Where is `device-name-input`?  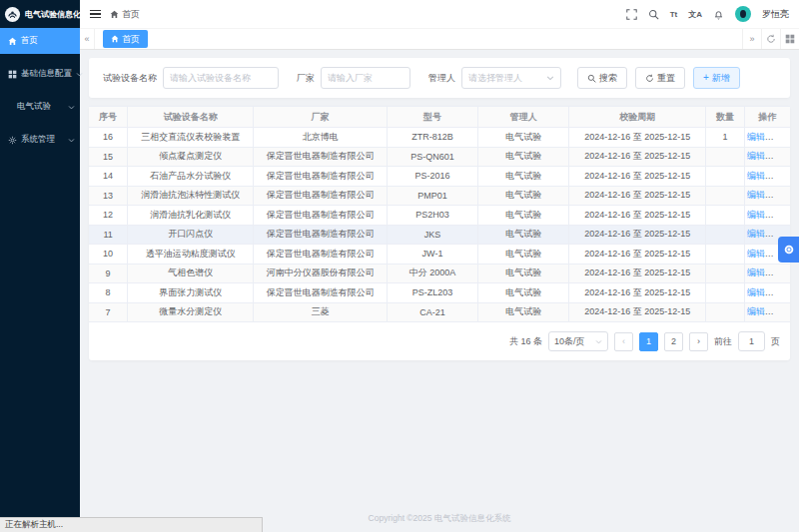
device-name-input is located at coordinates (221, 78).